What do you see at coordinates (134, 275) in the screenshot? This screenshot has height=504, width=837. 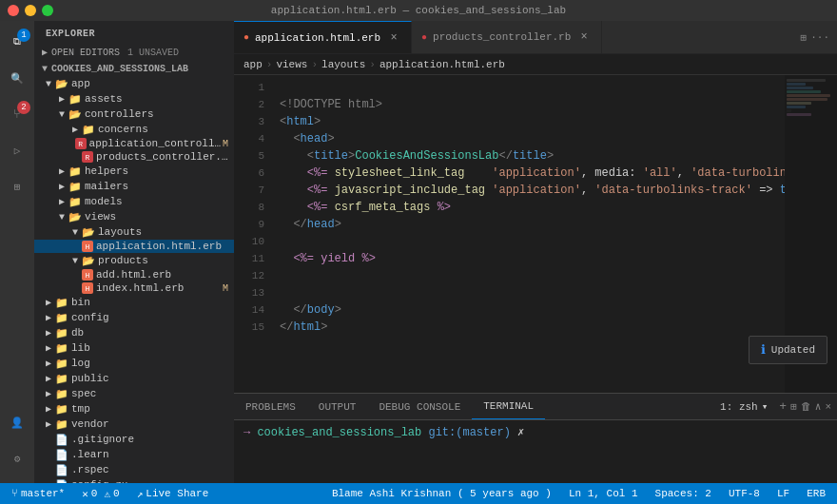 I see `tree-item-add-html-erb: H add.html.erb` at bounding box center [134, 275].